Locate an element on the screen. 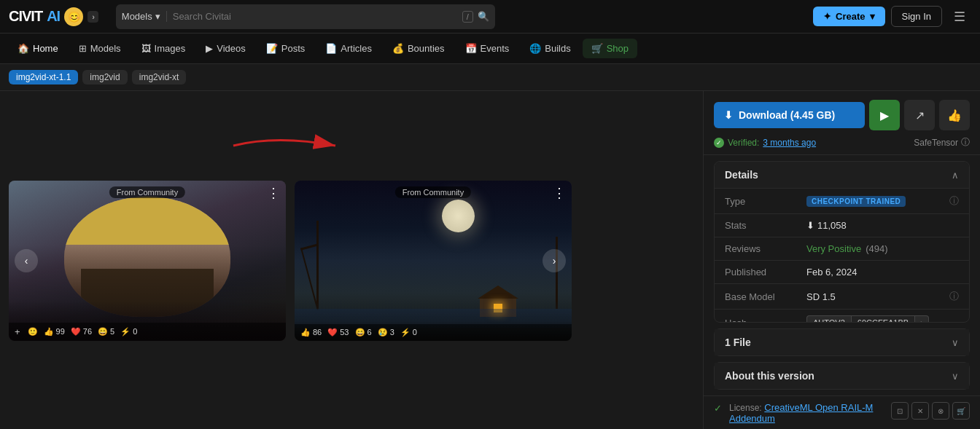  tag-img2vid-xt: img2vid-xt is located at coordinates (159, 77).